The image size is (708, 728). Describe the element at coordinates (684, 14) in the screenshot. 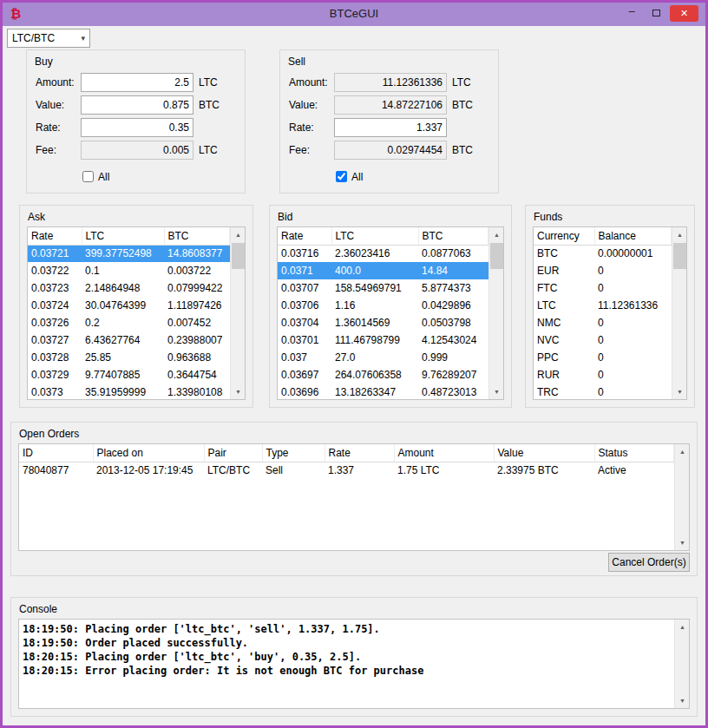

I see `close-button: ✕` at that location.